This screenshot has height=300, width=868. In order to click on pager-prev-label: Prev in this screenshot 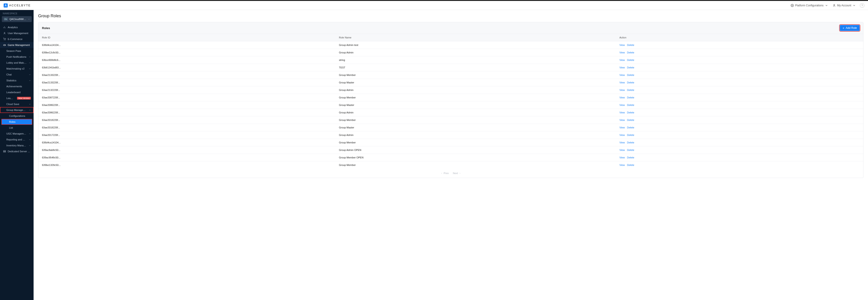, I will do `click(446, 173)`.